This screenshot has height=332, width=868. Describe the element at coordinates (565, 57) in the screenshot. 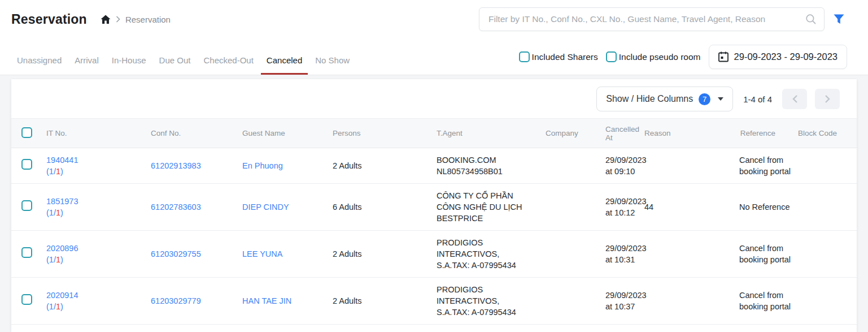

I see `included-sharers-label: Included Sharers` at that location.